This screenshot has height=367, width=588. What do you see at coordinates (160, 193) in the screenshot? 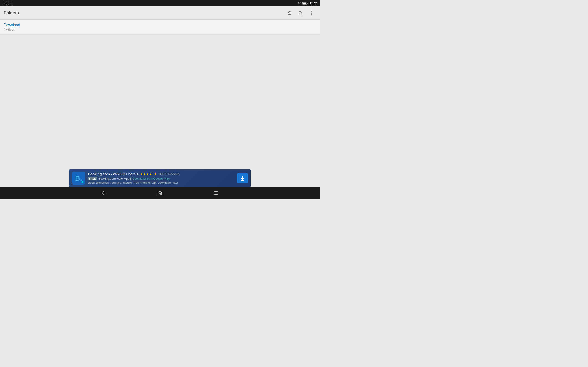
I see `nav-bar` at bounding box center [160, 193].